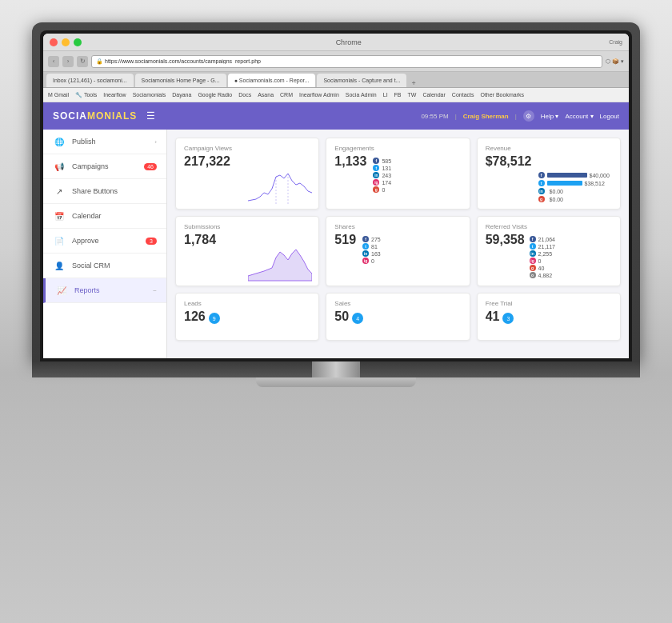  I want to click on rev-li-val: $0.00, so click(557, 192).